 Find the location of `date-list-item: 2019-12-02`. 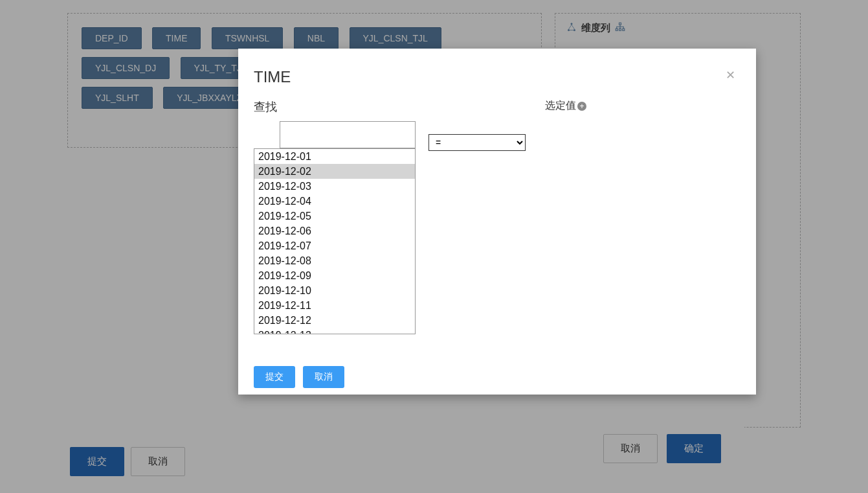

date-list-item: 2019-12-02 is located at coordinates (335, 171).